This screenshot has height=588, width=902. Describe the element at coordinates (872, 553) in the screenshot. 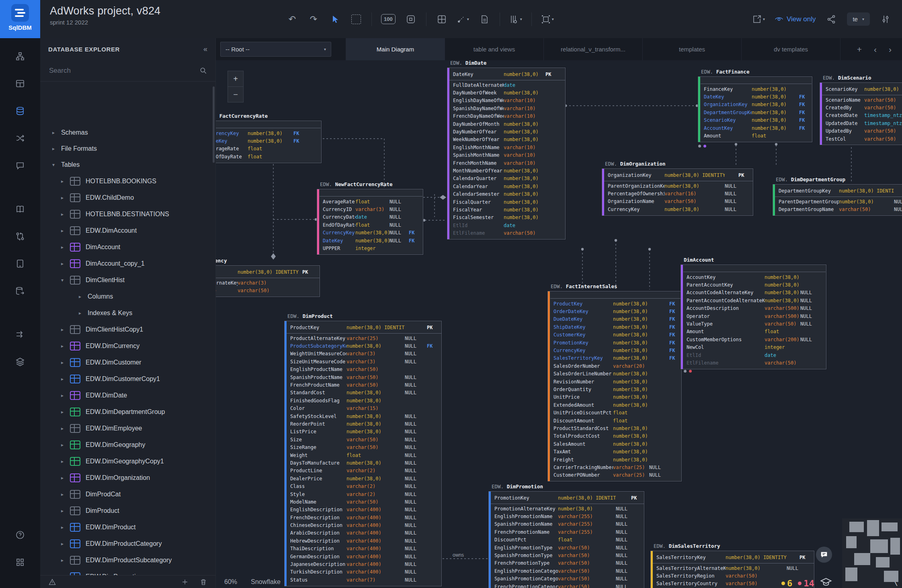

I see `minimap: ╲` at that location.